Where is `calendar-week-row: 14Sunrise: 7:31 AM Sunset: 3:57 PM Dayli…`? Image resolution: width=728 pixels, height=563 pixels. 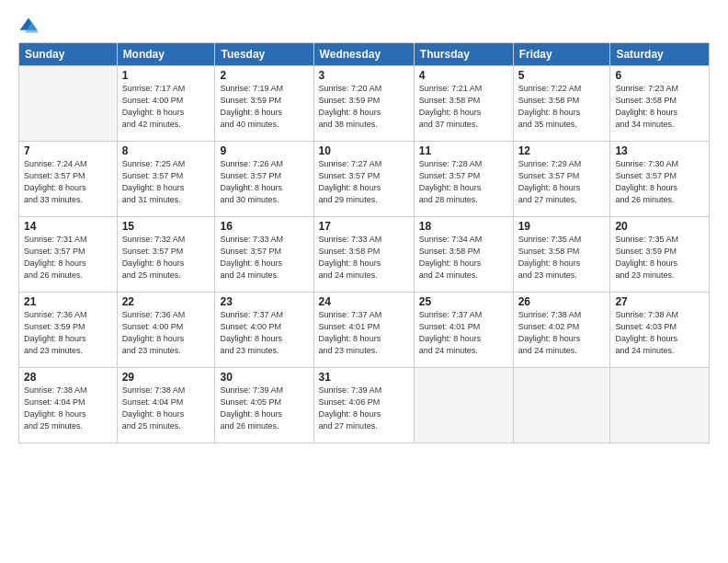 calendar-week-row: 14Sunrise: 7:31 AM Sunset: 3:57 PM Dayli… is located at coordinates (364, 255).